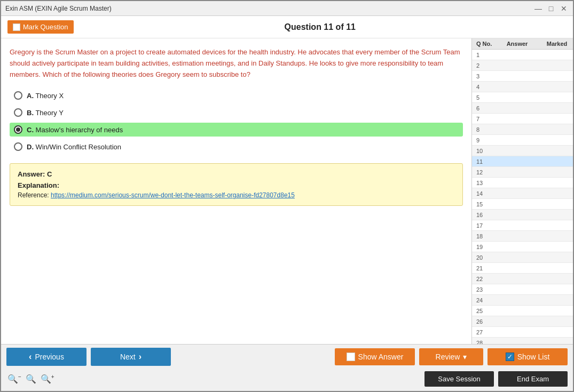 The width and height of the screenshot is (574, 392). Describe the element at coordinates (483, 268) in the screenshot. I see `sidebar-row-num: 21` at that location.